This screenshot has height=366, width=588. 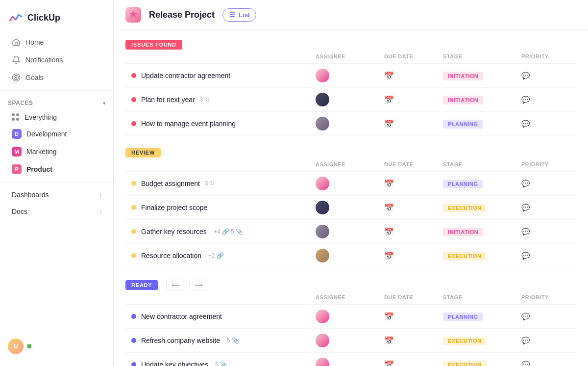 What do you see at coordinates (221, 364) in the screenshot?
I see `task-meta: 5 📎` at bounding box center [221, 364].